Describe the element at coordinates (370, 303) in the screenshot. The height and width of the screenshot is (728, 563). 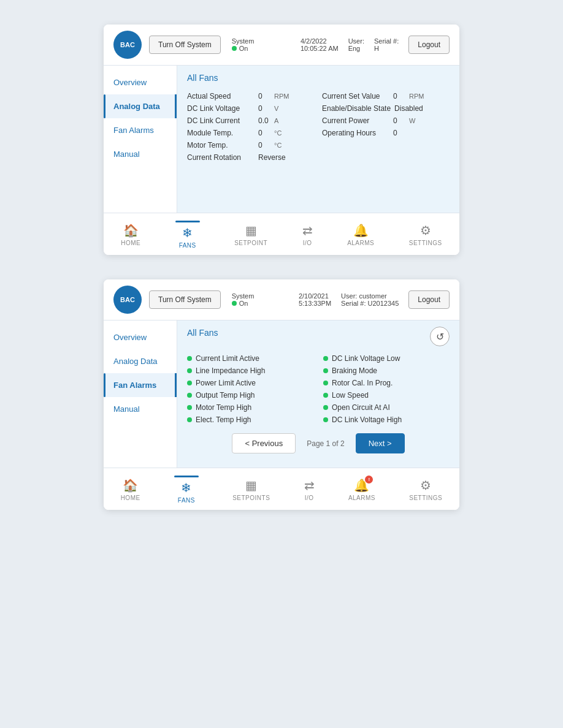
I see `serial-value-2: Serial #: U2012345` at that location.